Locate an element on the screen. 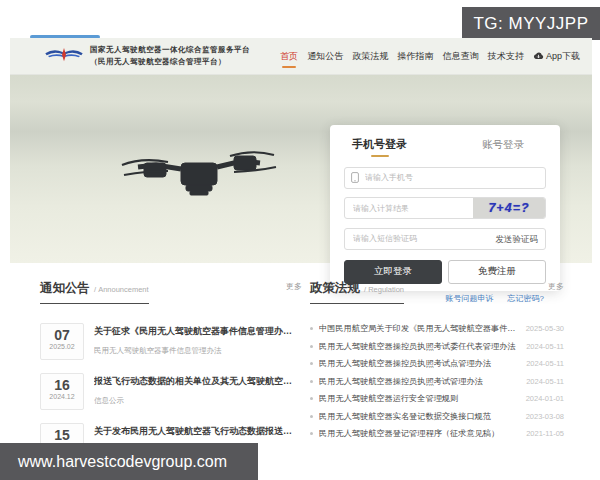 The height and width of the screenshot is (480, 600). regulations-title: 政策法规 is located at coordinates (335, 288).